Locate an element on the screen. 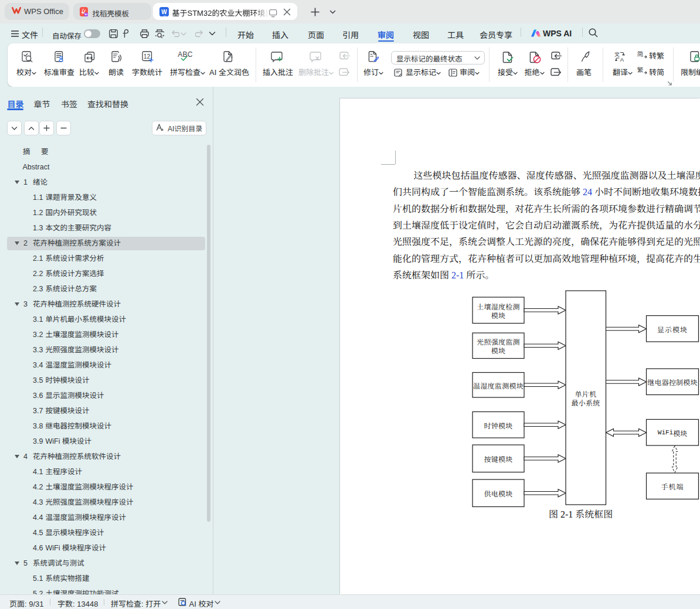 The image size is (700, 609). svg-text: 显示模块 is located at coordinates (672, 329).